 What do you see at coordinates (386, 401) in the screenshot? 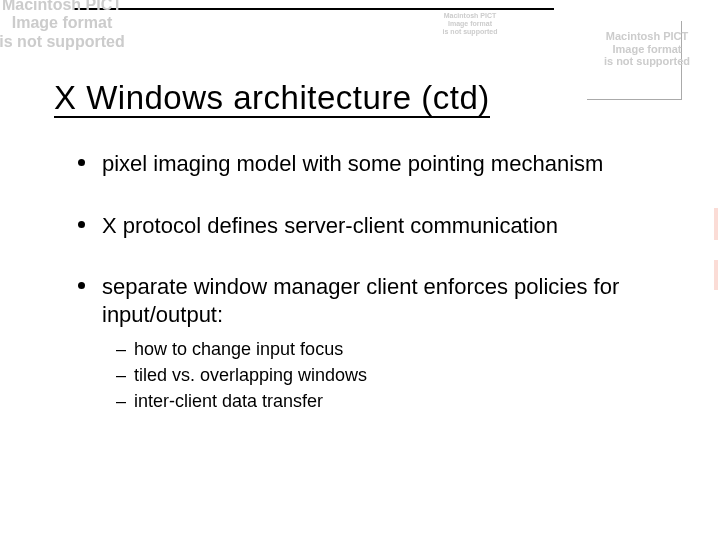
I see `sub-item: inter-client data transfer` at bounding box center [386, 401].